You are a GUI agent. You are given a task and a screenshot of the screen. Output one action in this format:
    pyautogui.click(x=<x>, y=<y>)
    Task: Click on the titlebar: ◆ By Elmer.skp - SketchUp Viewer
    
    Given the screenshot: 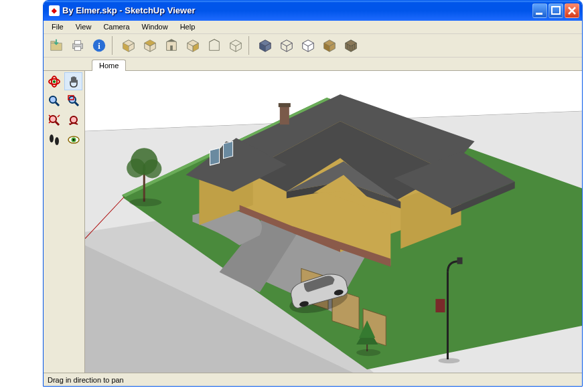 What is the action you would take?
    pyautogui.click(x=313, y=11)
    